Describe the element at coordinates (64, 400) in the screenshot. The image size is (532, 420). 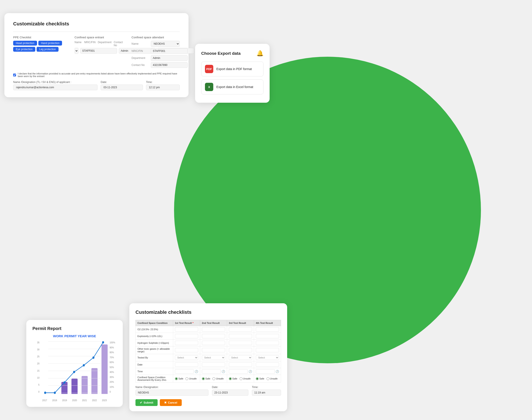
I see `x-2019: 2019` at that location.